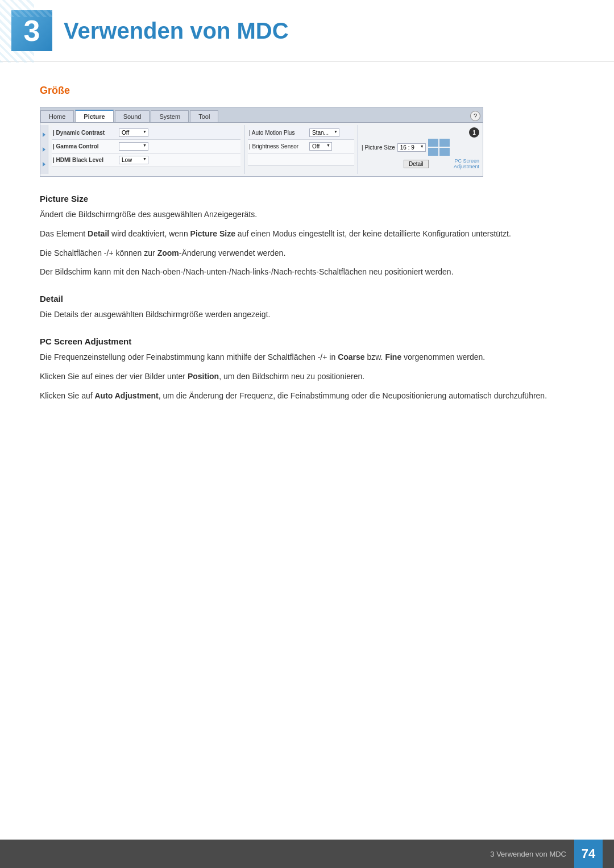  Describe the element at coordinates (44, 135) in the screenshot. I see `arrow-row1` at that location.